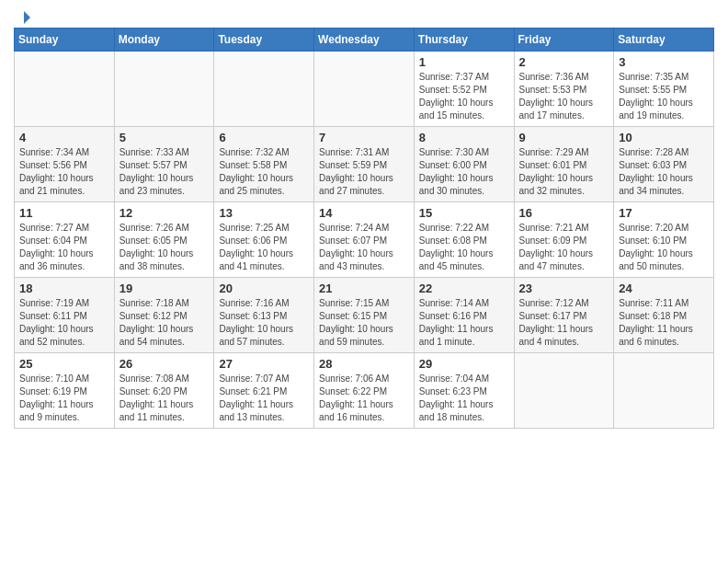  Describe the element at coordinates (664, 97) in the screenshot. I see `day-info: Sunrise: 7:35 AM Sunset: 5:55 PM Dayligh…` at that location.